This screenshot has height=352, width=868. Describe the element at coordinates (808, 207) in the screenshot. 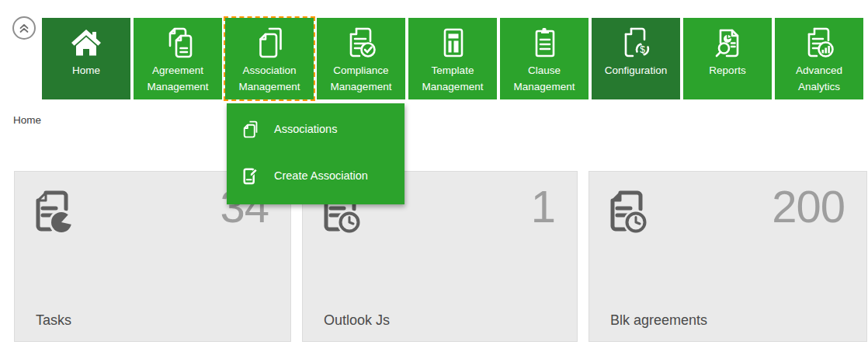

I see `card-value: 200` at that location.